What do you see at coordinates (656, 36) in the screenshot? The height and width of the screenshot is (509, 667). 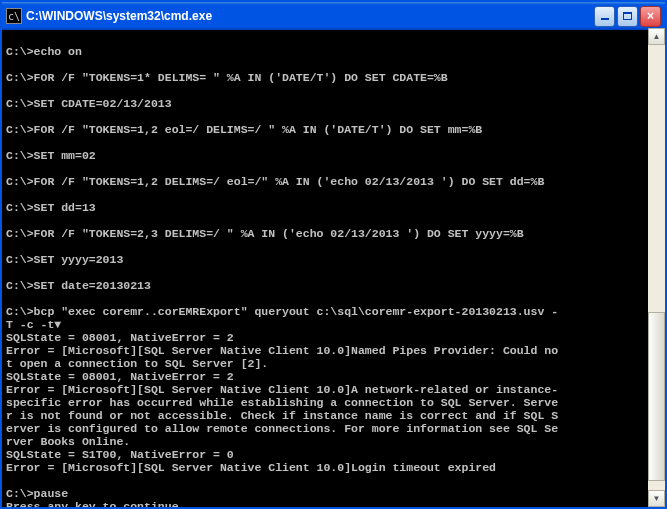 I see `scroll-up-button: ▲` at bounding box center [656, 36].